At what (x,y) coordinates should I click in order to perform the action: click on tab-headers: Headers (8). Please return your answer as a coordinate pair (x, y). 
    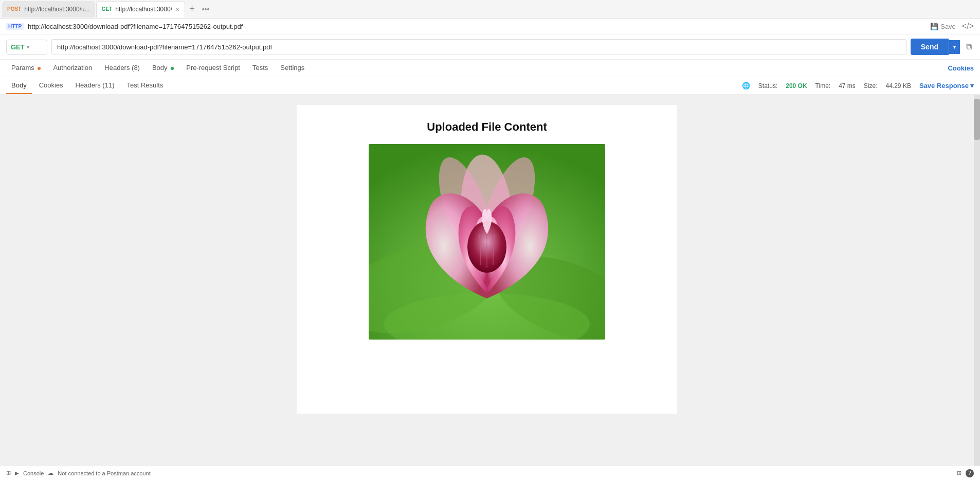
    Looking at the image, I should click on (122, 68).